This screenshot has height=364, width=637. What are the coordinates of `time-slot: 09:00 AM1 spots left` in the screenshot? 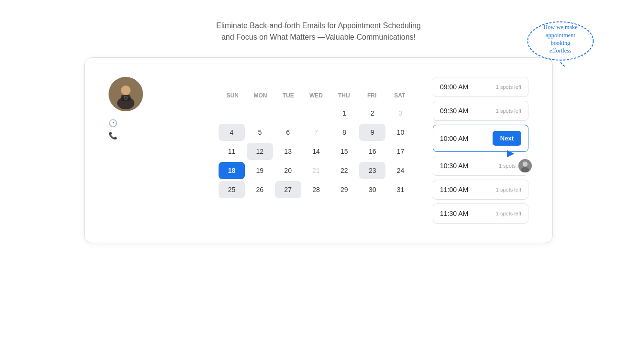 It's located at (481, 87).